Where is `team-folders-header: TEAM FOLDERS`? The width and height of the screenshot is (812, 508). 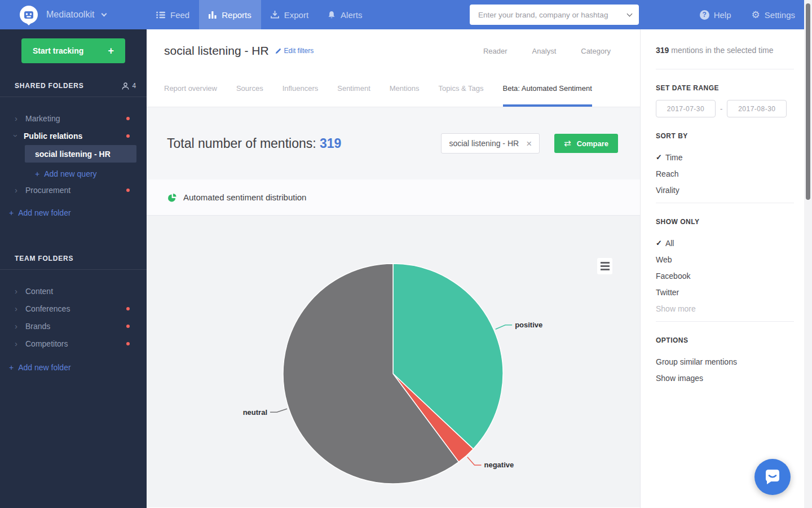
team-folders-header: TEAM FOLDERS is located at coordinates (73, 259).